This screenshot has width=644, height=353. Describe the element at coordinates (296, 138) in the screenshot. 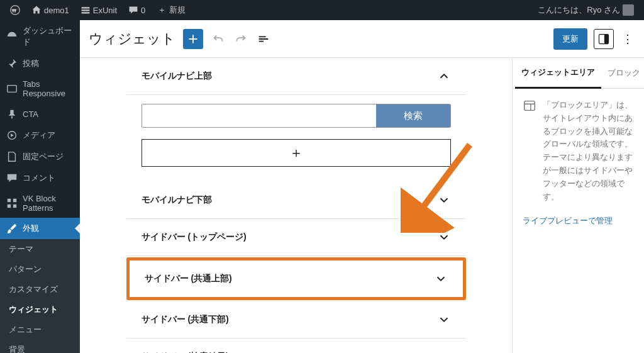

I see `area-mobile-nav-top-body: 検索 ＋` at that location.